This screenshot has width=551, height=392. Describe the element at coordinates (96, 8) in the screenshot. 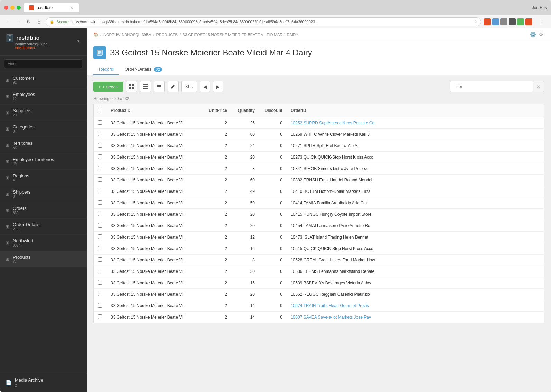

I see `new-tab-area` at that location.